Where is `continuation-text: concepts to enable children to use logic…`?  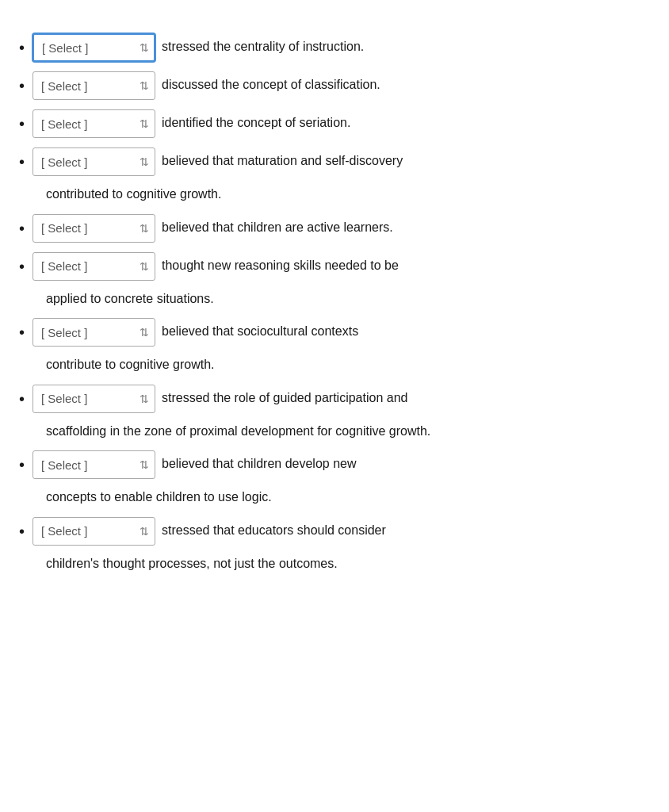
continuation-text: concepts to enable children to use logic… is located at coordinates (357, 497).